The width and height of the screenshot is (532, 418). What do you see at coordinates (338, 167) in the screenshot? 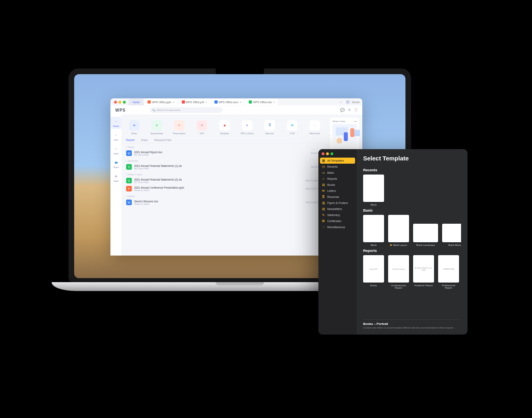
I see `category-recents: ◷Recents` at bounding box center [338, 167].